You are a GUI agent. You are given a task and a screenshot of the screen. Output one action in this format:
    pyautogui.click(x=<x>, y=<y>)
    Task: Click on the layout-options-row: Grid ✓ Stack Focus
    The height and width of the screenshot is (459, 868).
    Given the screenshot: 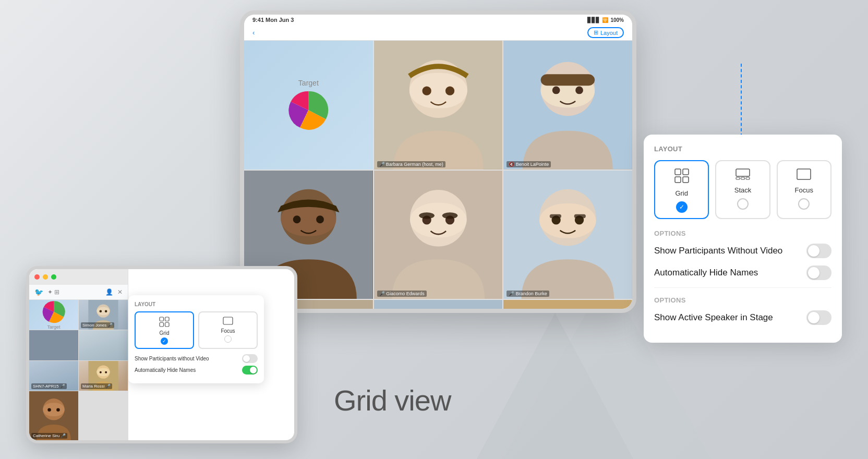 What is the action you would take?
    pyautogui.click(x=743, y=190)
    